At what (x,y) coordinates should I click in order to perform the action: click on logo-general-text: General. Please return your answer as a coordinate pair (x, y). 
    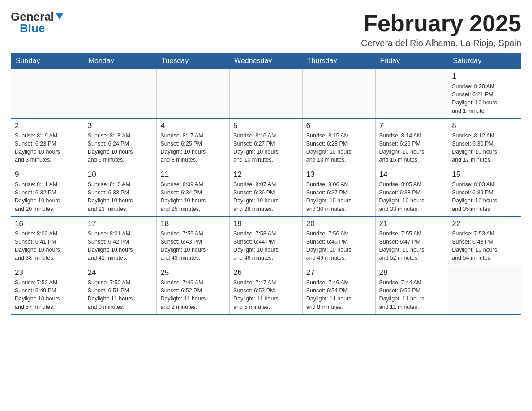
    Looking at the image, I should click on (32, 17).